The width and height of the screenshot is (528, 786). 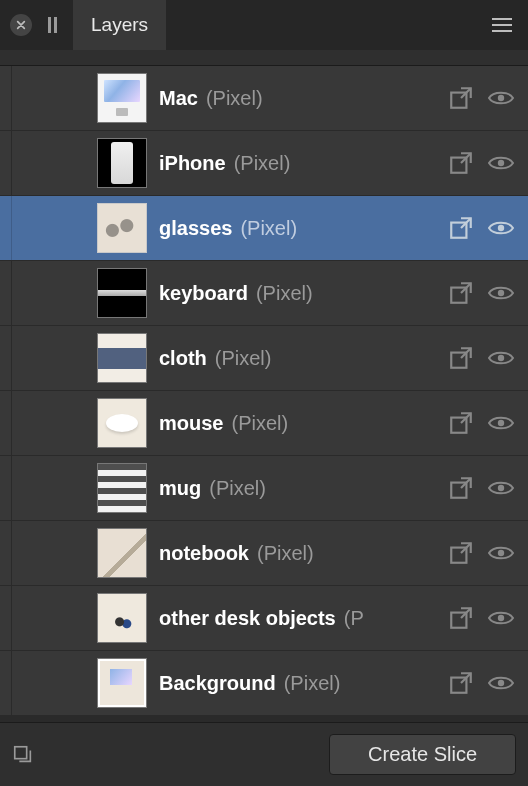 What do you see at coordinates (248, 618) in the screenshot?
I see `layer-name: other desk objects` at bounding box center [248, 618].